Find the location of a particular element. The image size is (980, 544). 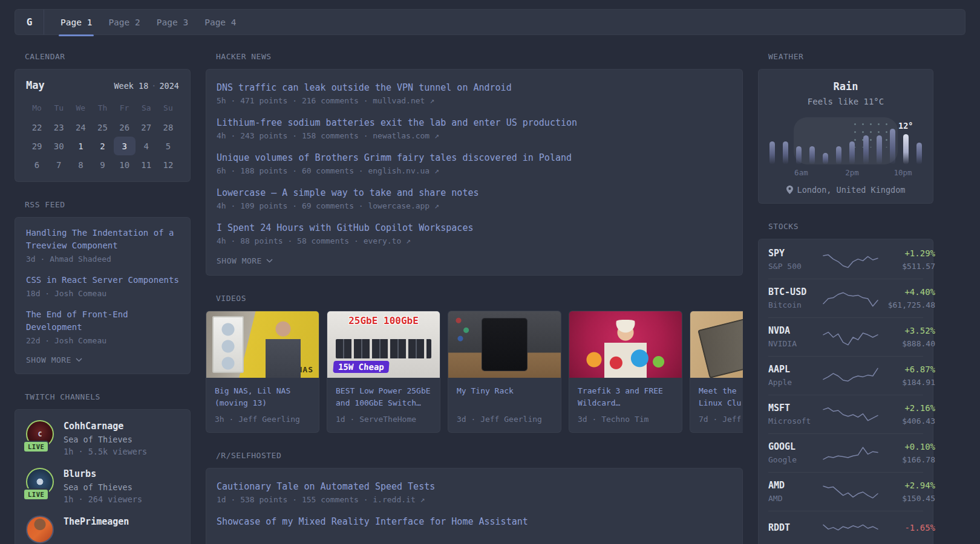

weather-time-labels: 6am2pm10pm is located at coordinates (846, 173).